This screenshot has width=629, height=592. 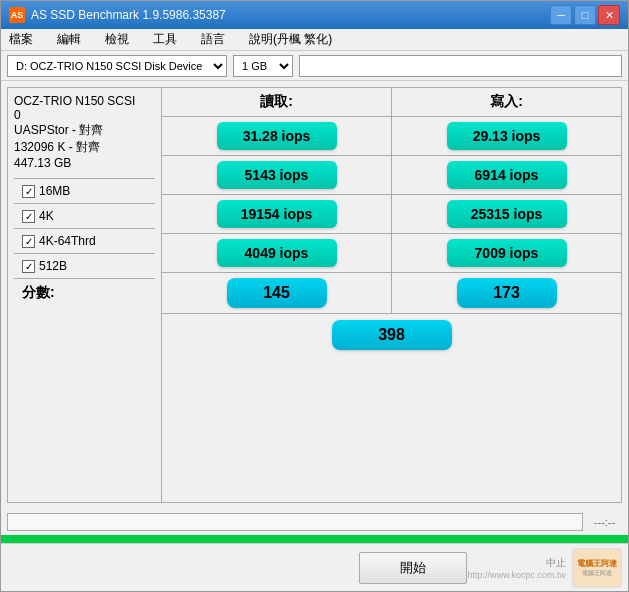 I want to click on title-controls: ─ □ ✕, so click(x=585, y=15).